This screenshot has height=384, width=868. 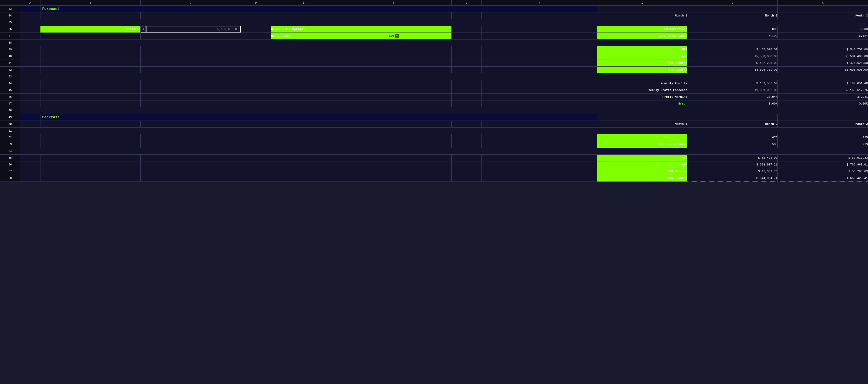 What do you see at coordinates (30, 3) in the screenshot?
I see `col-header-a: A` at bounding box center [30, 3].